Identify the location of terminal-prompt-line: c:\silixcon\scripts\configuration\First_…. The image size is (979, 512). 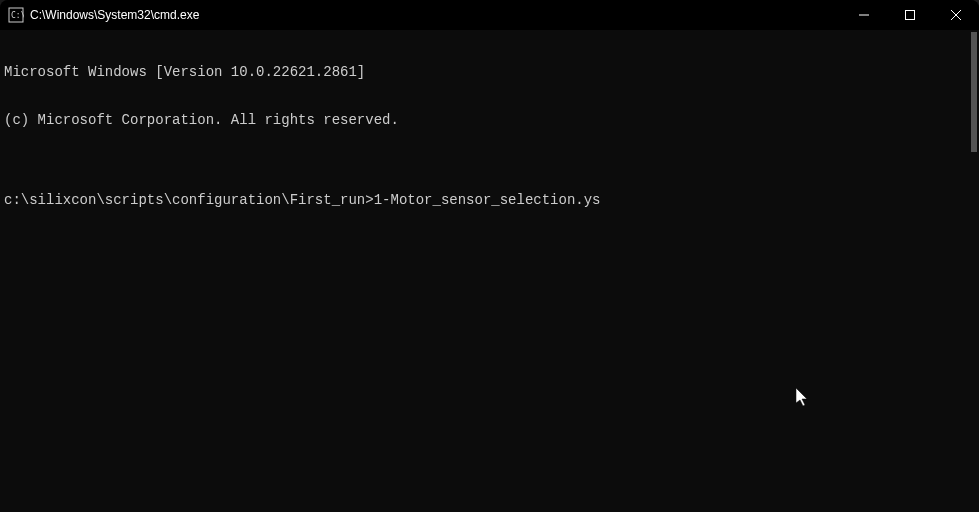
(490, 200).